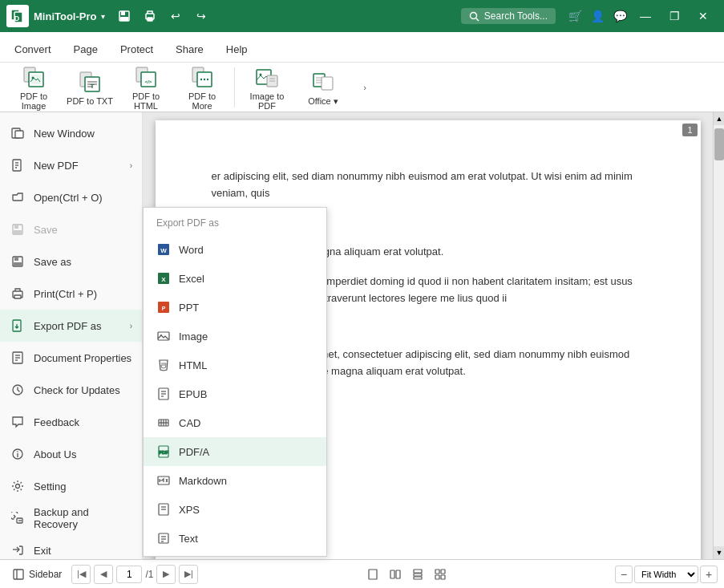  Describe the element at coordinates (83, 390) in the screenshot. I see `menu-check-updates-label: Check for Updates` at that location.